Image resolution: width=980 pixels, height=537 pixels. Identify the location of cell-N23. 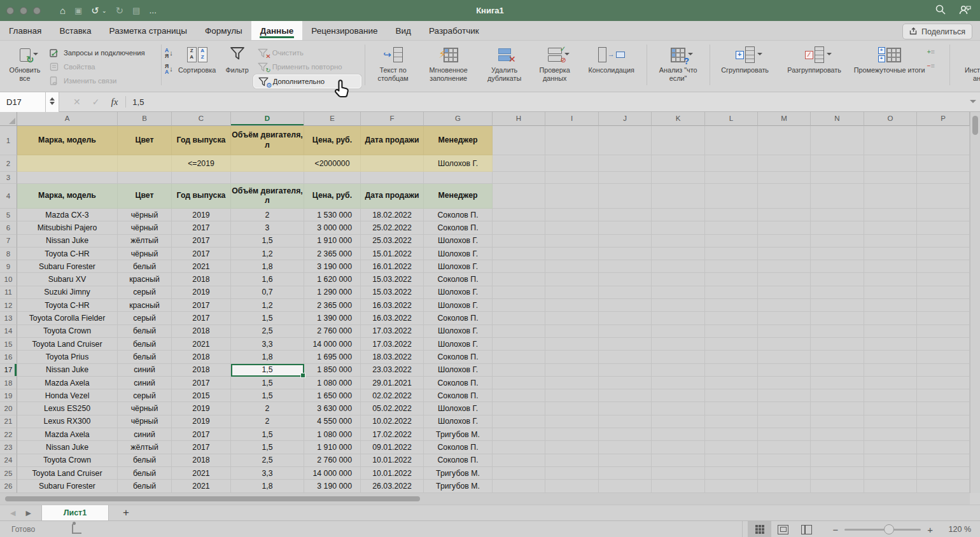
(837, 447).